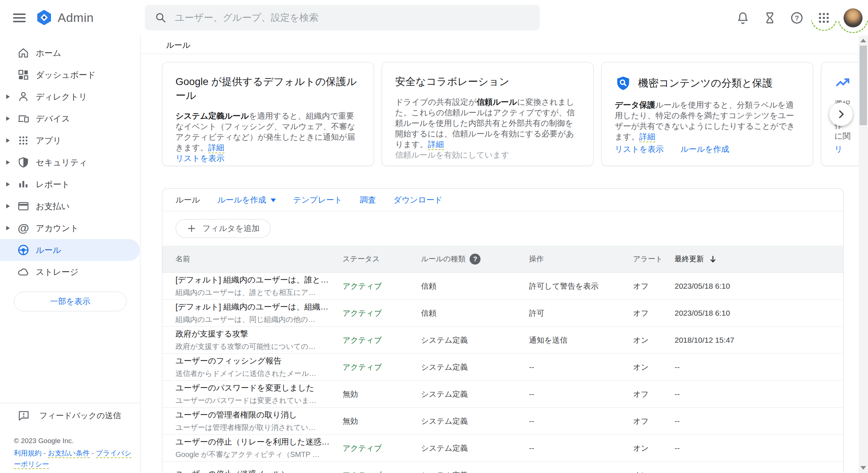 This screenshot has width=868, height=473. What do you see at coordinates (70, 162) in the screenshot?
I see `sidebar-item-security: セキュリティ` at bounding box center [70, 162].